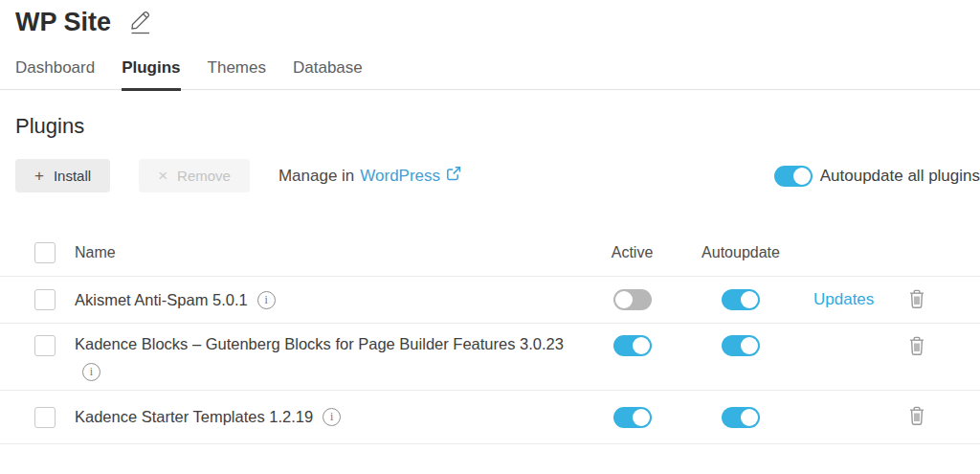  I want to click on plugin-name: Kadence Starter Templates 1.2.19, so click(193, 418).